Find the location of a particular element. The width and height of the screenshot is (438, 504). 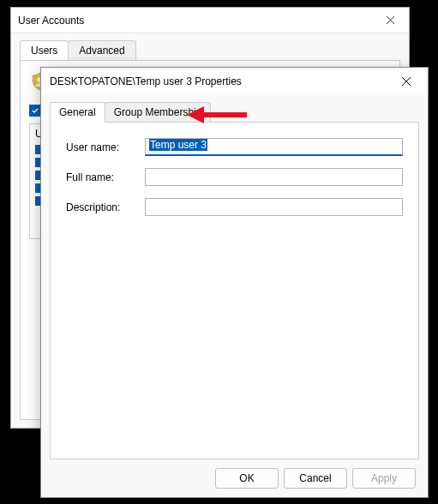

checkbox-icon is located at coordinates (35, 111).